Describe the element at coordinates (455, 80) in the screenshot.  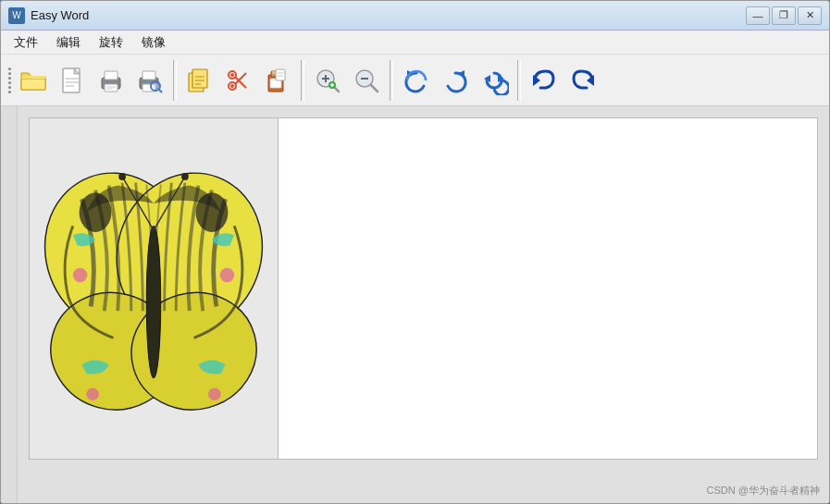
I see `toolbar-group-rotate` at that location.